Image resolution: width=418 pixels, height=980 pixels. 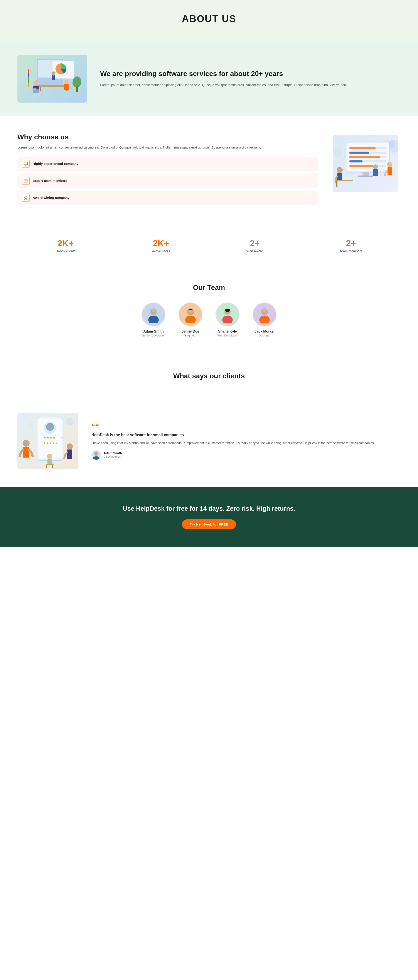 I want to click on why-item-2: Expert team members, so click(x=168, y=181).